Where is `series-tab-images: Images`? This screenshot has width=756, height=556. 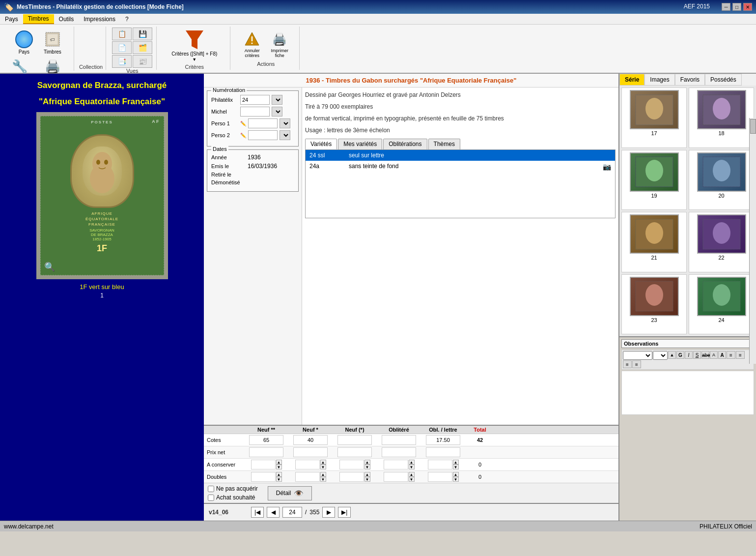 series-tab-images: Images is located at coordinates (659, 80).